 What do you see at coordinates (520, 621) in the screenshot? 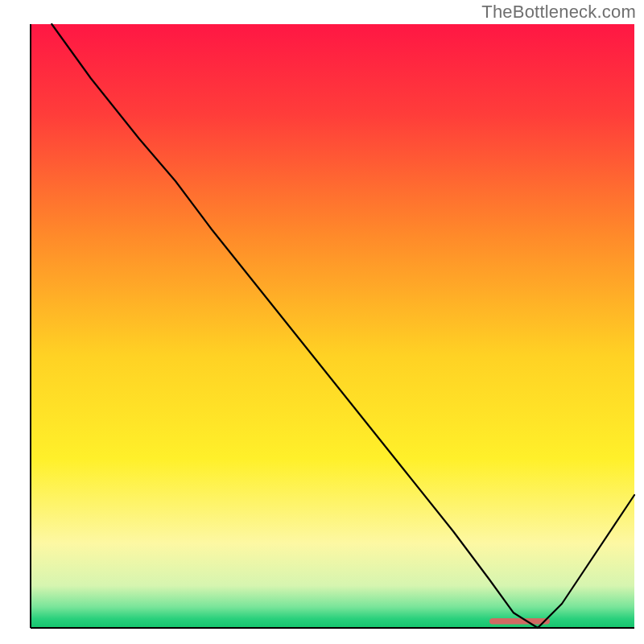
I see `optimal-range-marker` at bounding box center [520, 621].